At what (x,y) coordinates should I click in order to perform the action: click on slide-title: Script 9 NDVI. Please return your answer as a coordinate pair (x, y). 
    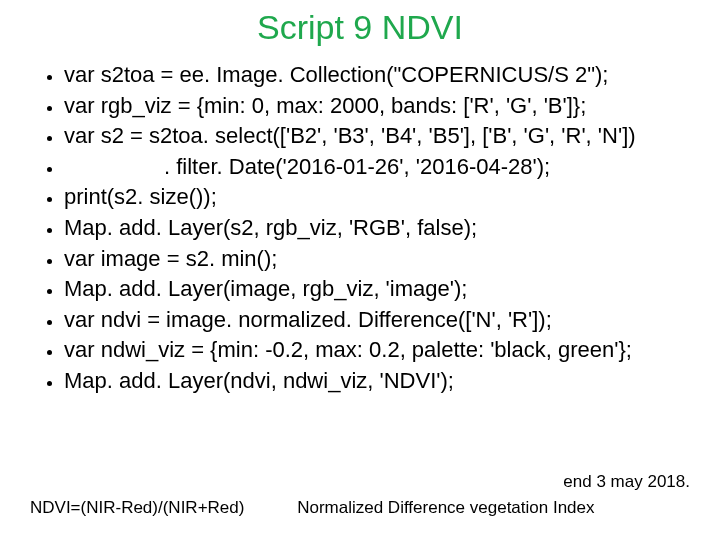
    Looking at the image, I should click on (360, 28).